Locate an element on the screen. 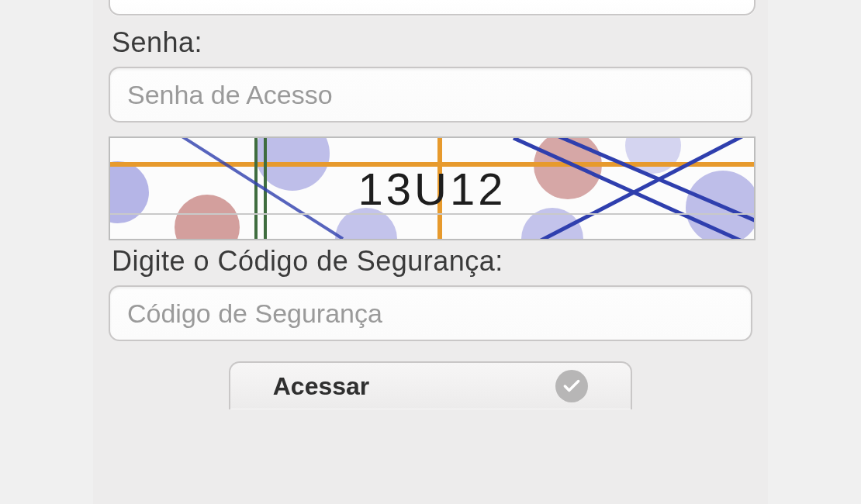  submit-button-label: Acessar is located at coordinates (321, 386).